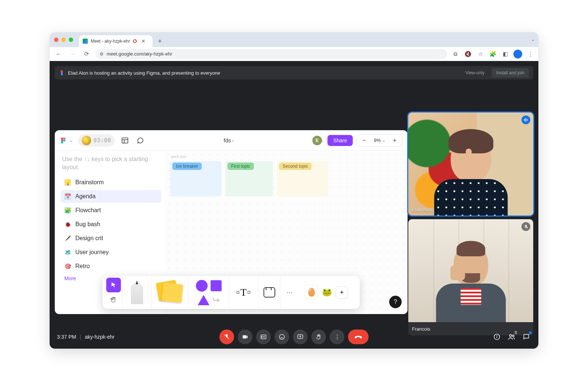 The width and height of the screenshot is (588, 381). Describe the element at coordinates (294, 73) in the screenshot. I see `activity-banner: Elad Alon is hosting an activity using F…` at that location.